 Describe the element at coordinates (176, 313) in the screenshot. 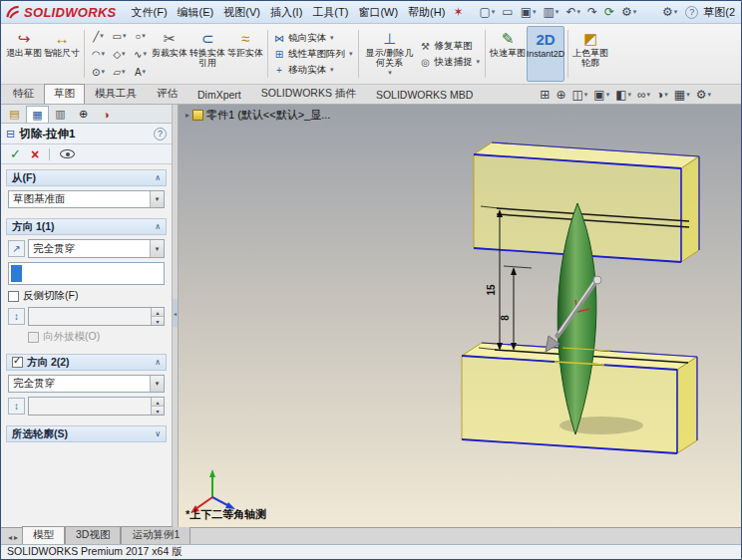

I see `panel-collapse-handle: ◂` at that location.